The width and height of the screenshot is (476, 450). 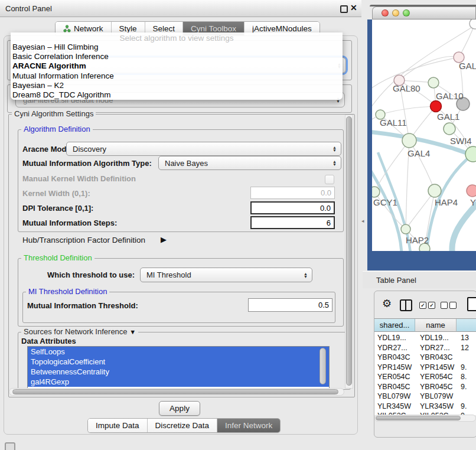 I want to click on node-label: HAP2, so click(x=417, y=240).